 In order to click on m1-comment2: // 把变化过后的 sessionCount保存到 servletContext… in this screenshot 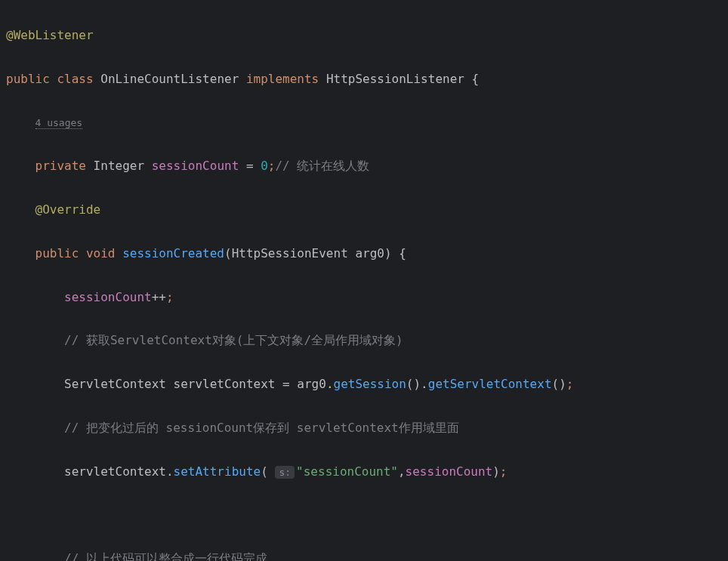, I will do `click(367, 429)`.